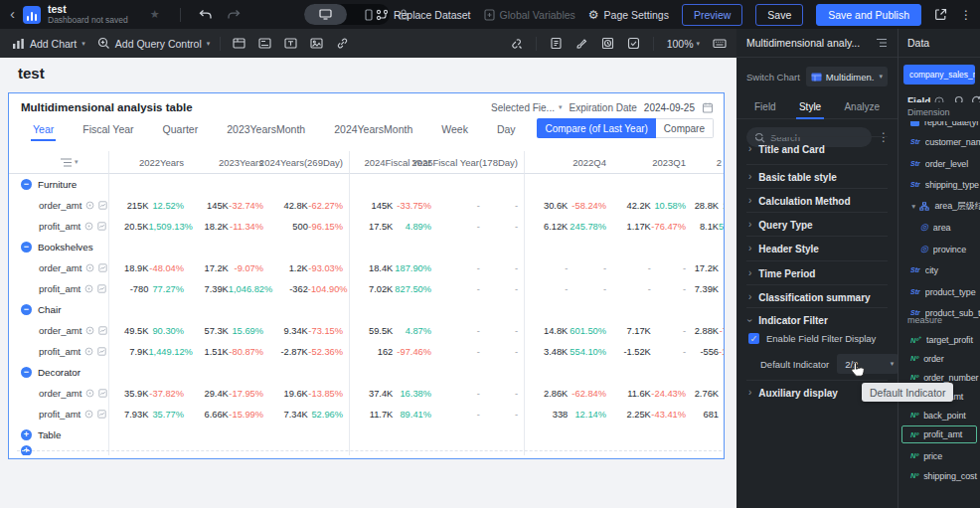  I want to click on field-item-province: ◎province, so click(939, 249).